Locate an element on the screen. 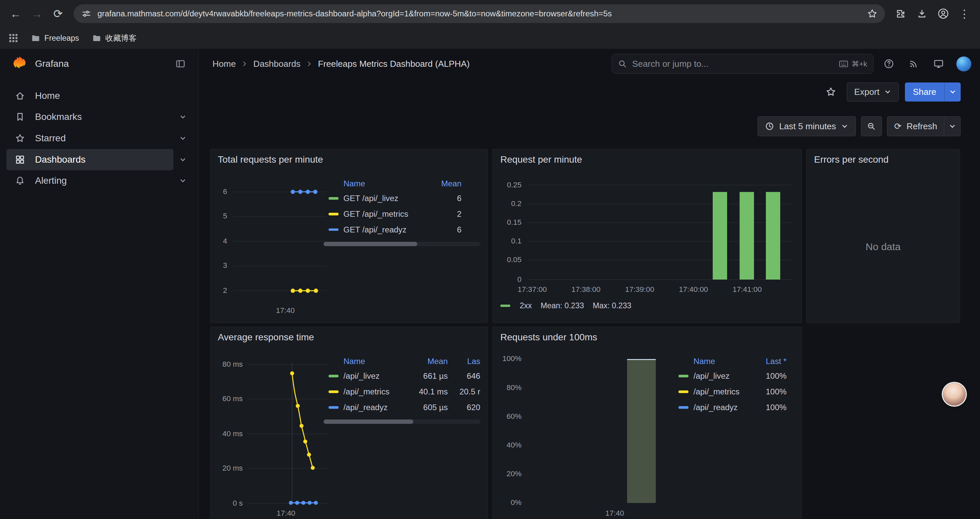 The image size is (980, 519). panel-title: Average response time is located at coordinates (266, 337).